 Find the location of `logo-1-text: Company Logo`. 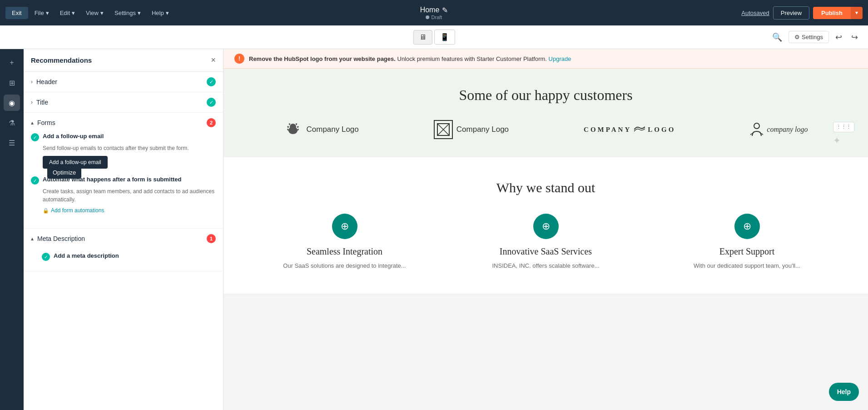

logo-1-text: Company Logo is located at coordinates (332, 130).